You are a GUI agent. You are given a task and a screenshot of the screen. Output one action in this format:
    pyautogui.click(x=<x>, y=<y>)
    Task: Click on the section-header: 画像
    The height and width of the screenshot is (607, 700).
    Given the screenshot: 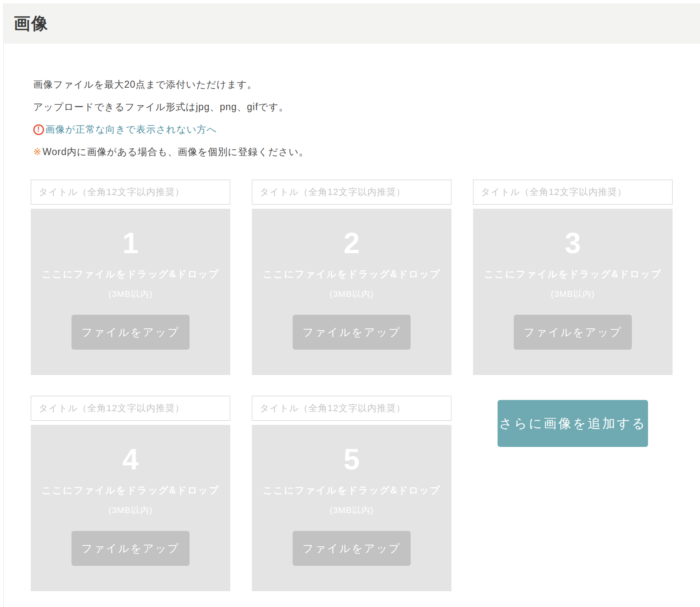 What is the action you would take?
    pyautogui.click(x=352, y=23)
    